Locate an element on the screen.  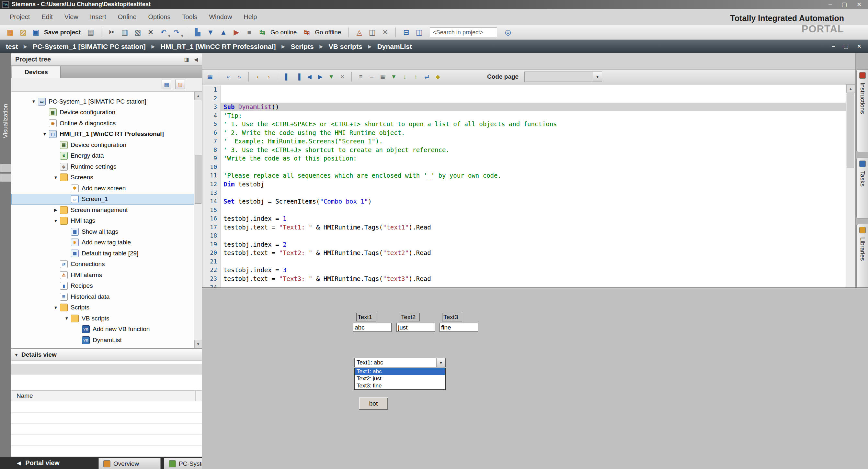
clear-bookmarks-icon: ✕ is located at coordinates (342, 77).